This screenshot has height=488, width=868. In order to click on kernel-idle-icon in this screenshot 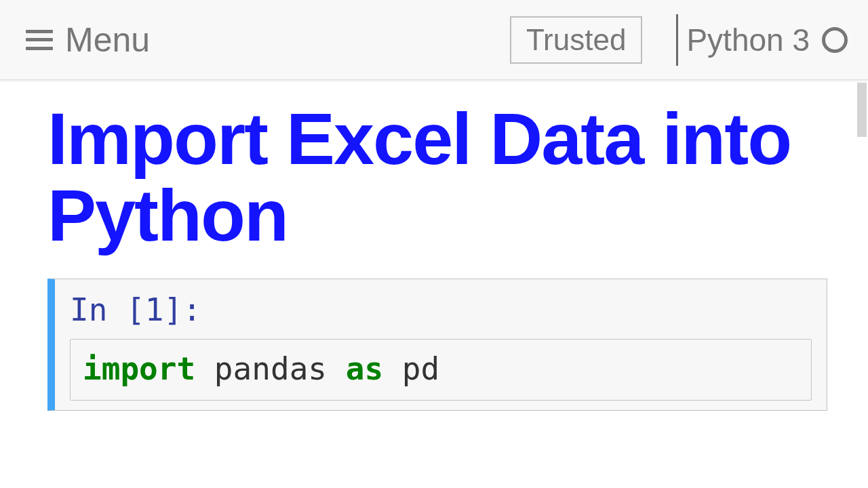, I will do `click(835, 40)`.